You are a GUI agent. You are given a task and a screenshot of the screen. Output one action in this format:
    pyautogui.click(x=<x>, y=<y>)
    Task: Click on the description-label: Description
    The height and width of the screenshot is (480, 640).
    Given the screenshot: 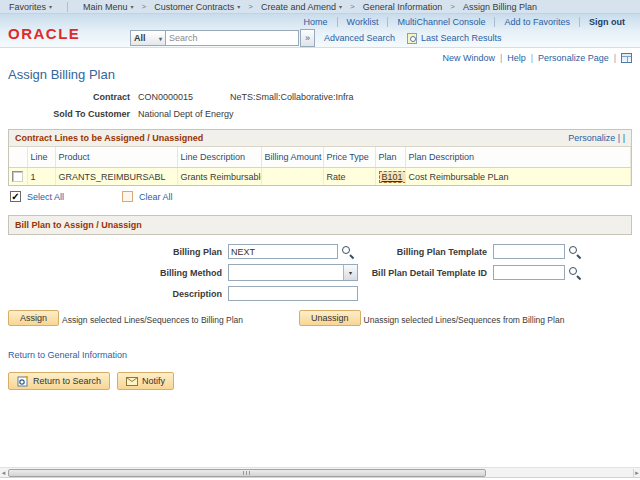 What is the action you would take?
    pyautogui.click(x=114, y=294)
    